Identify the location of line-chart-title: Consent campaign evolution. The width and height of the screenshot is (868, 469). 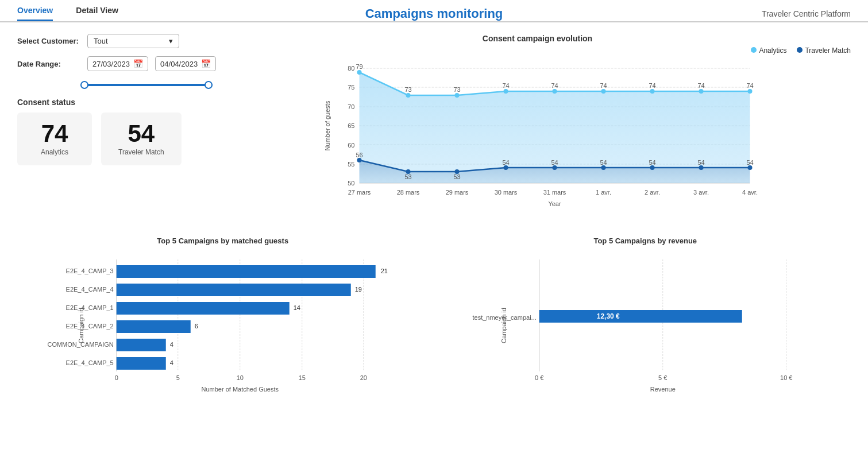
(538, 38).